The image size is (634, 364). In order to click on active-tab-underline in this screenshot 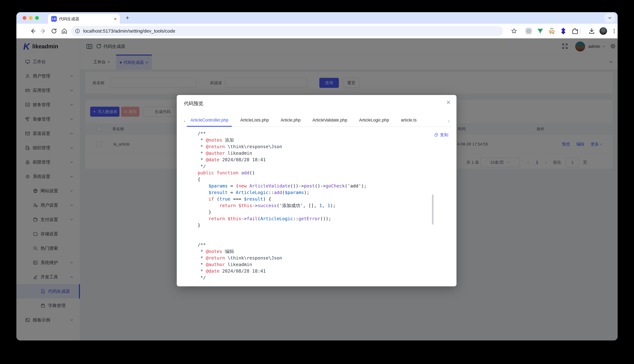, I will do `click(210, 126)`.